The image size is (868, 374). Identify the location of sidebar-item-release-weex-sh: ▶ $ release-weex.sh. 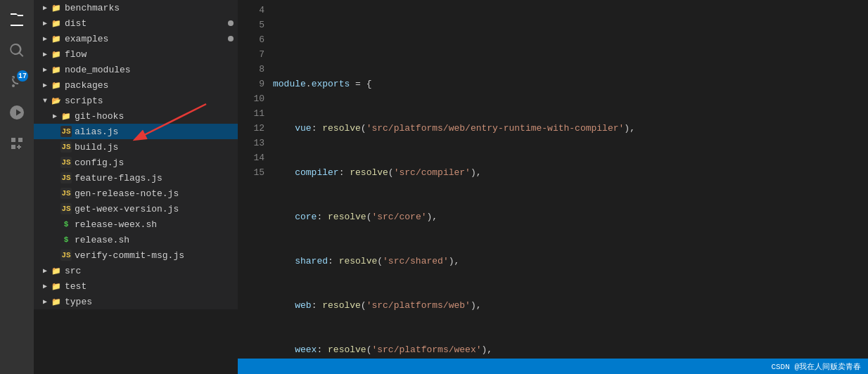
(136, 224).